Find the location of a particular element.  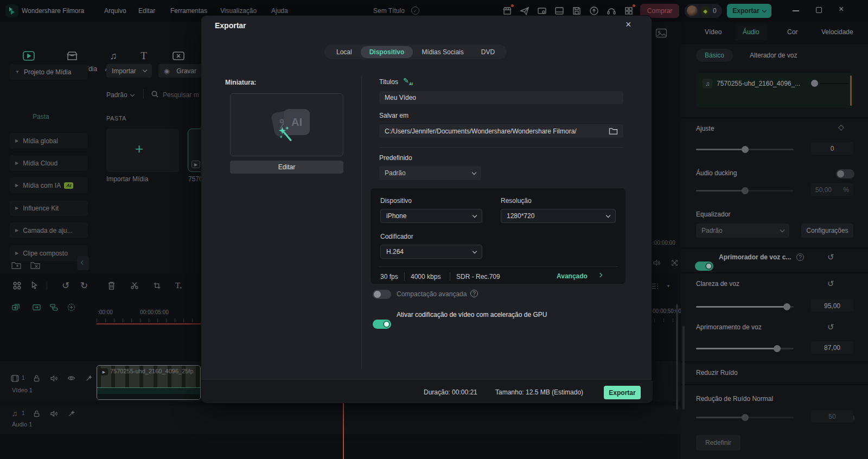

advanced-link: Avançado is located at coordinates (572, 276).